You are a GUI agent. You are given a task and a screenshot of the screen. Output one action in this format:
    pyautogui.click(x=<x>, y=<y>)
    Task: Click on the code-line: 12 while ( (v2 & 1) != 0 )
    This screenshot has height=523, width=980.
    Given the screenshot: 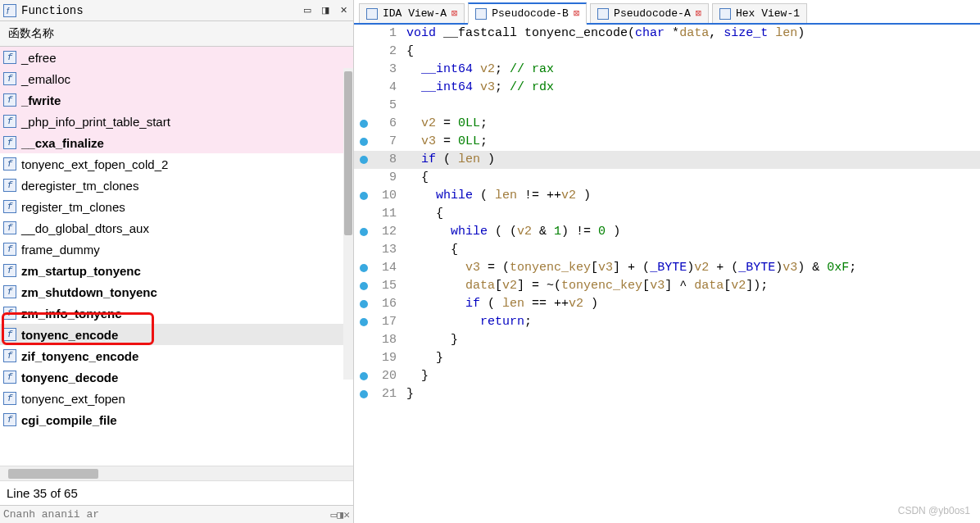 What is the action you would take?
    pyautogui.click(x=667, y=232)
    